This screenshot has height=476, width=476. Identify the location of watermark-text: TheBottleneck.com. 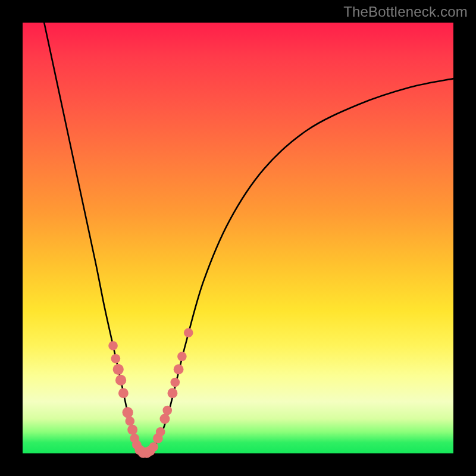
(406, 12).